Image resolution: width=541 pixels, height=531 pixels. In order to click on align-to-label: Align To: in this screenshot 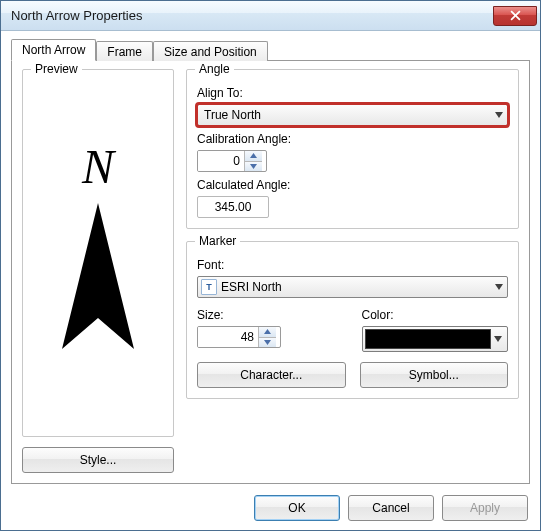, I will do `click(352, 93)`.